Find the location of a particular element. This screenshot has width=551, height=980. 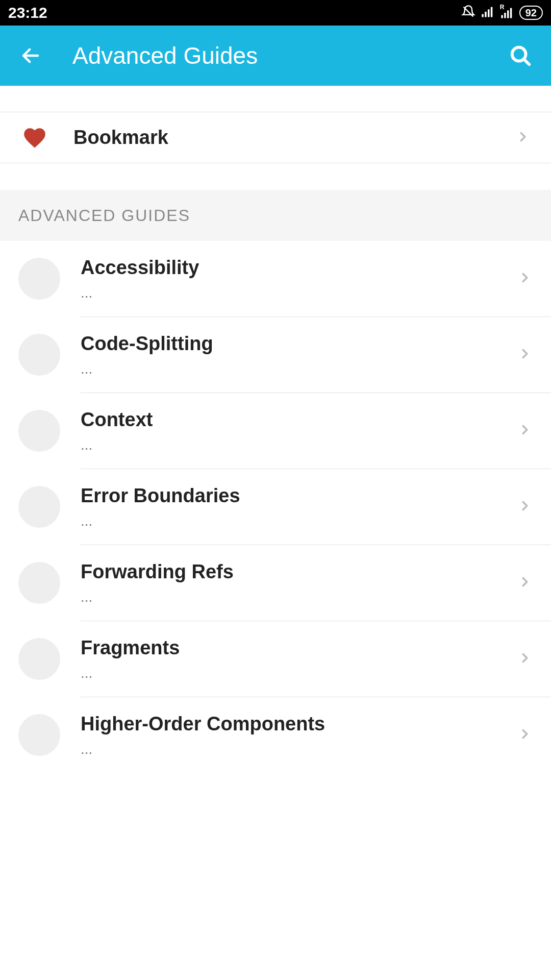

item-title: Context is located at coordinates (294, 420).